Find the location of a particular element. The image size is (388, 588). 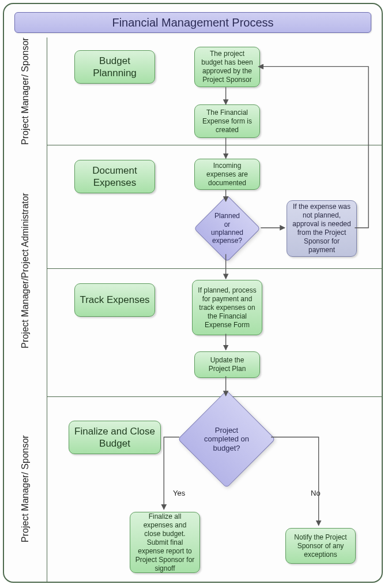

decision-1-text: Planned or unplanned expense? is located at coordinates (227, 229).